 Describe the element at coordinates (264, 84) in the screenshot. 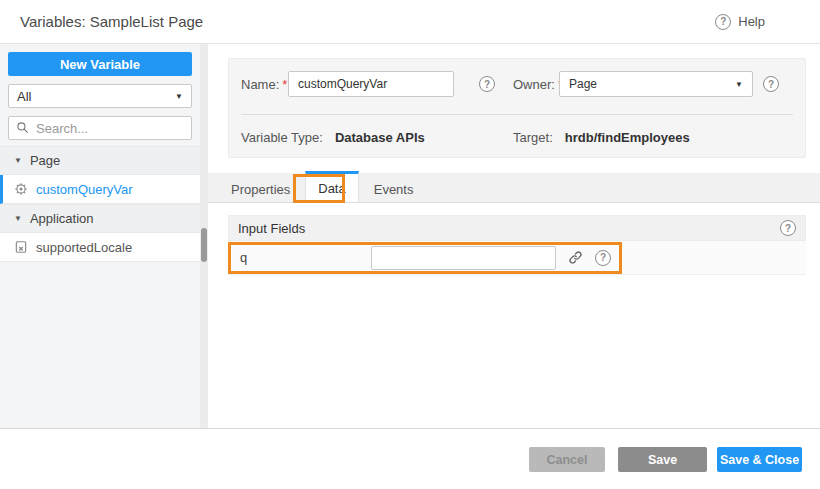

I see `name-label: Name:*` at that location.